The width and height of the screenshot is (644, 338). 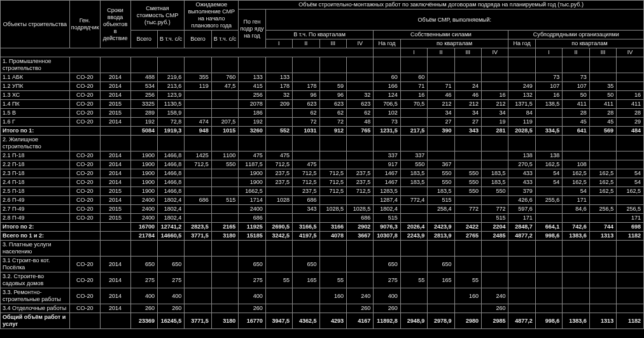 I want to click on cell: 2980, so click(x=468, y=321).